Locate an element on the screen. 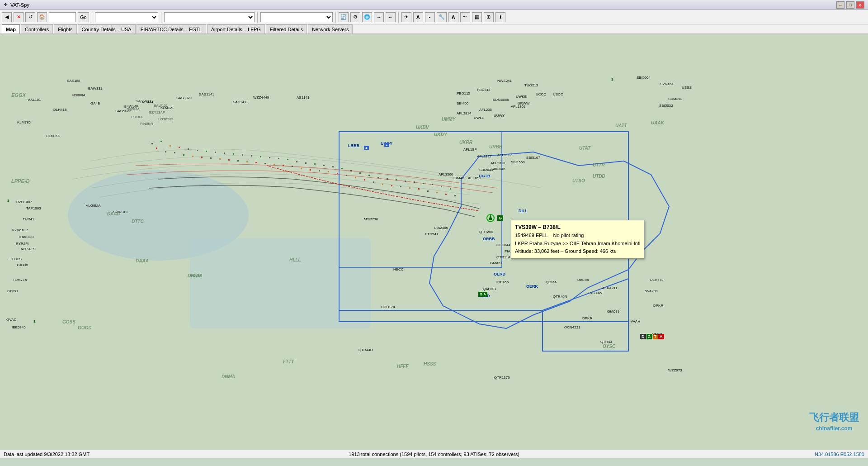  tab-controllers: Controllers is located at coordinates (37, 29).